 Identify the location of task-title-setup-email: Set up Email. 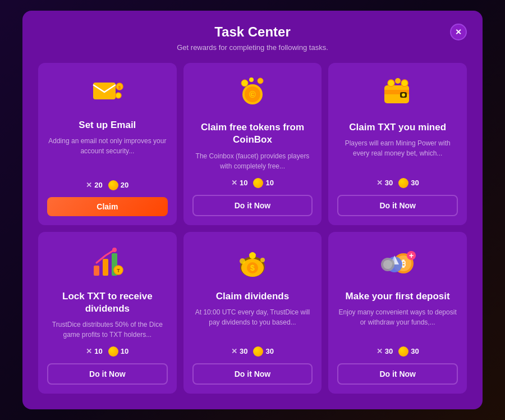
(107, 125).